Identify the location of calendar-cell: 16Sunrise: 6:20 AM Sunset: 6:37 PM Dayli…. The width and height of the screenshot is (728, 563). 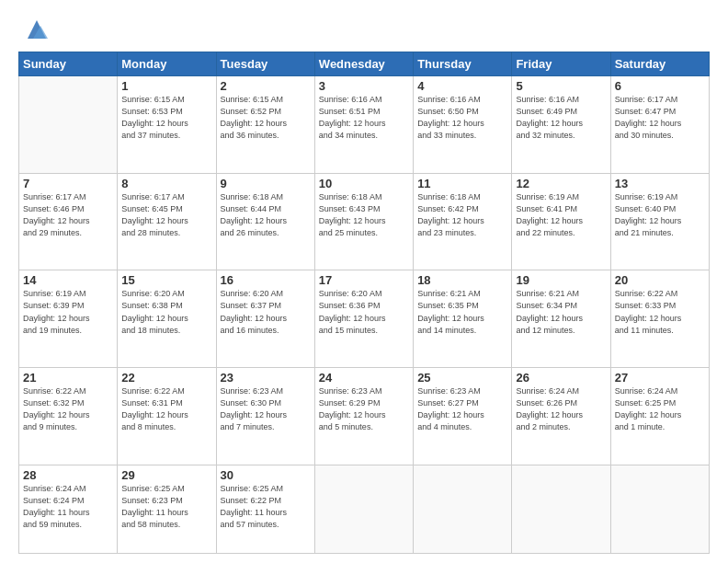
(265, 319).